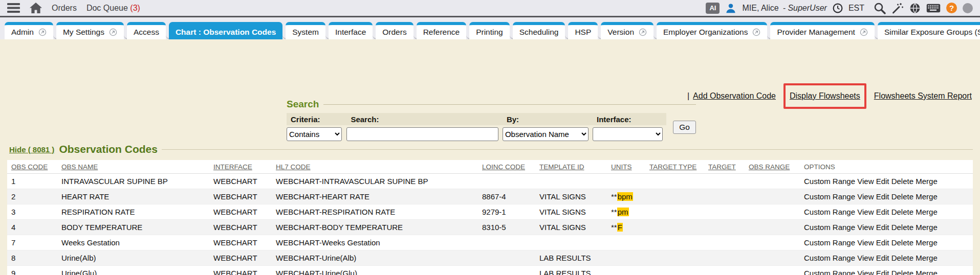 This screenshot has width=980, height=275. I want to click on tab-orders: Orders, so click(394, 31).